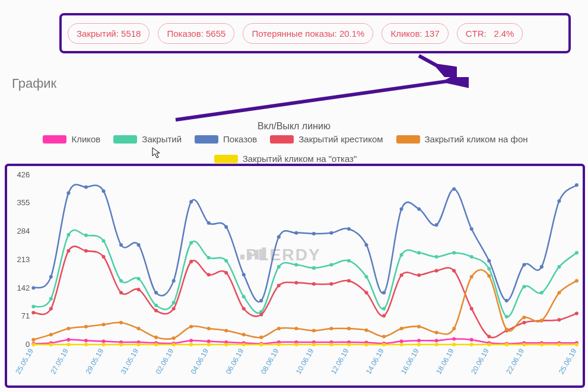 Image resolution: width=588 pixels, height=392 pixels. What do you see at coordinates (515, 361) in the screenshot?
I see `svg-text: 22.06.19` at bounding box center [515, 361].